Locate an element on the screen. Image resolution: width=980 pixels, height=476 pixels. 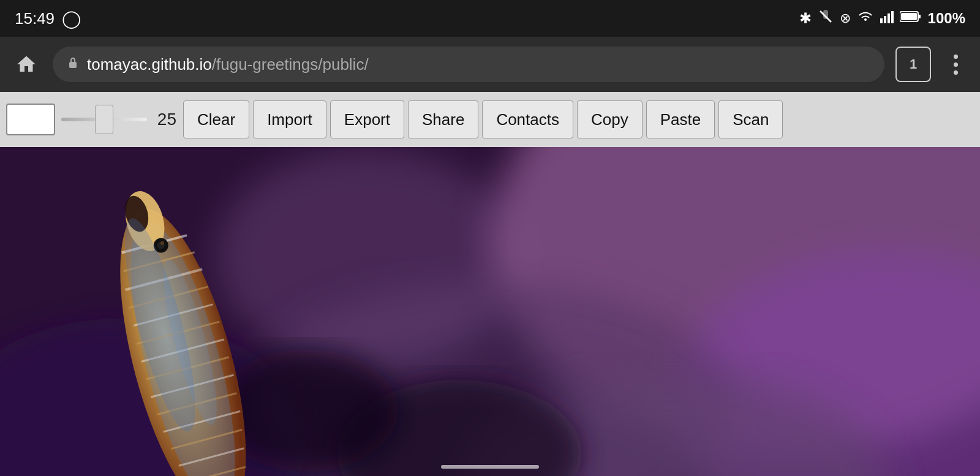
bluetooth-icon: ✱ is located at coordinates (805, 18).